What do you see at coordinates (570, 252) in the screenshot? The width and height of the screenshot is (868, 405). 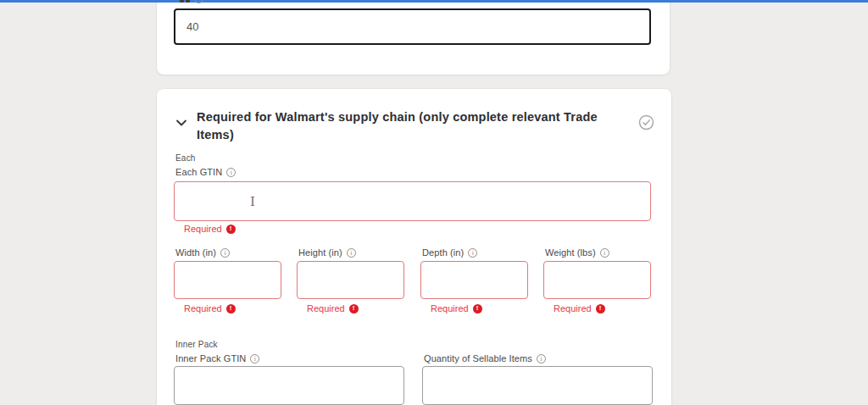 I see `label-text: Weight (lbs)` at bounding box center [570, 252].